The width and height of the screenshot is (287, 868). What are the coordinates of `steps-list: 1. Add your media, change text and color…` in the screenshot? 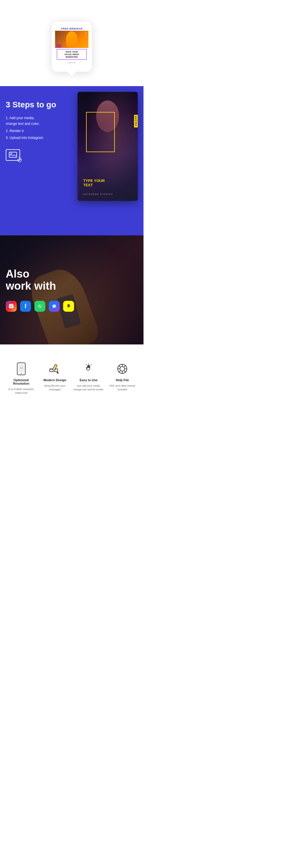 It's located at (34, 128).